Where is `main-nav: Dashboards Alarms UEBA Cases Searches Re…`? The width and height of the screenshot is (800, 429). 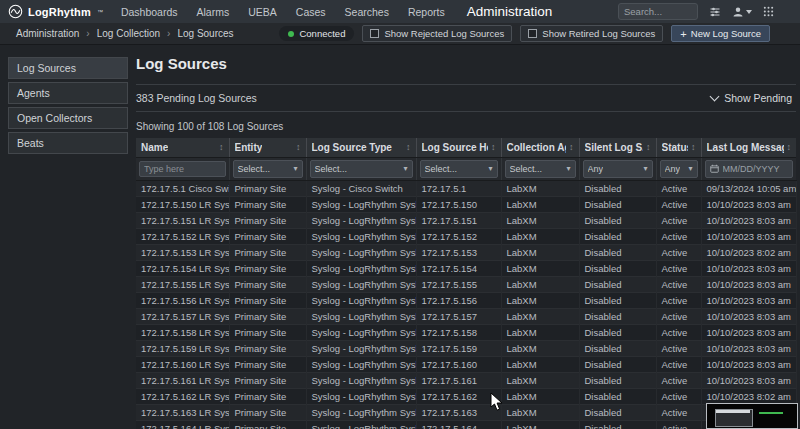 main-nav: Dashboards Alarms UEBA Cases Searches Re… is located at coordinates (283, 12).